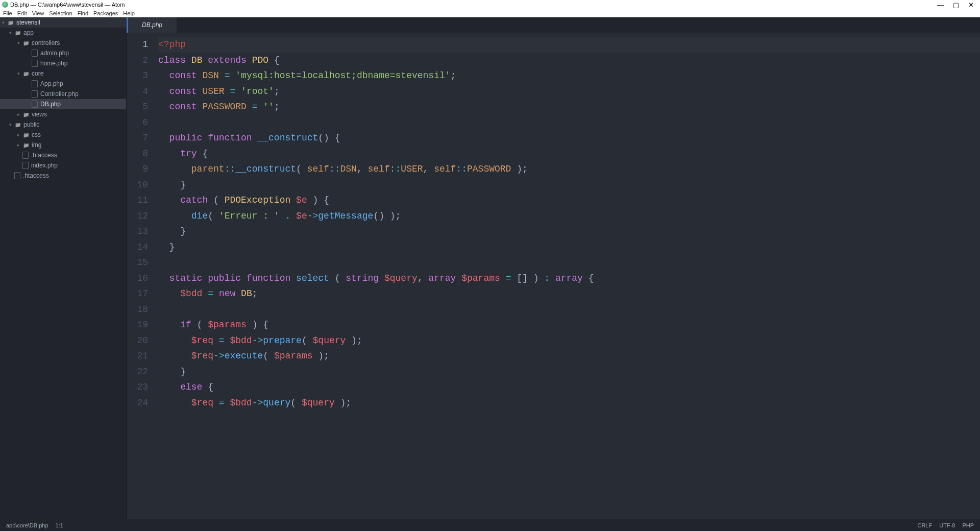 This screenshot has width=980, height=531. Describe the element at coordinates (971, 5) in the screenshot. I see `window-close-button: ✕` at that location.